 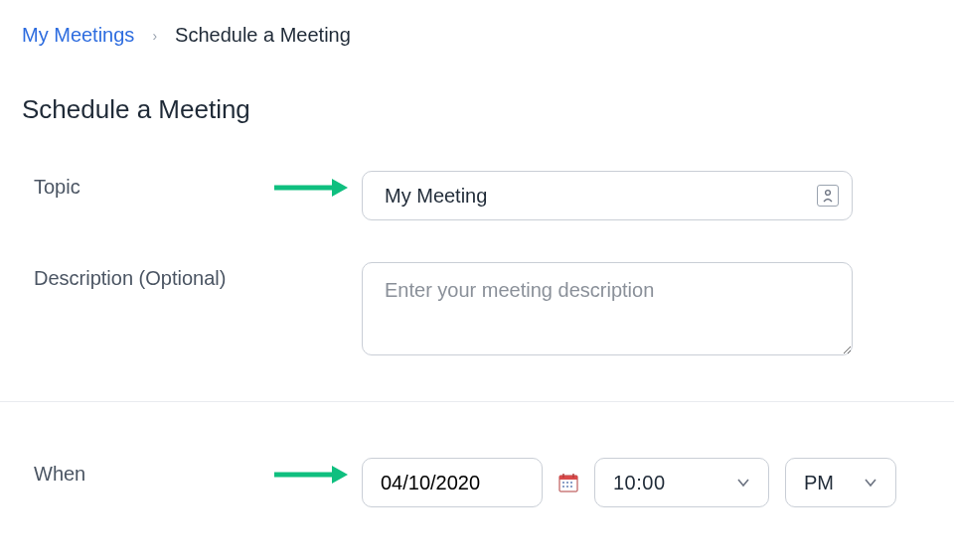 What do you see at coordinates (452, 483) in the screenshot?
I see `date-input` at bounding box center [452, 483].